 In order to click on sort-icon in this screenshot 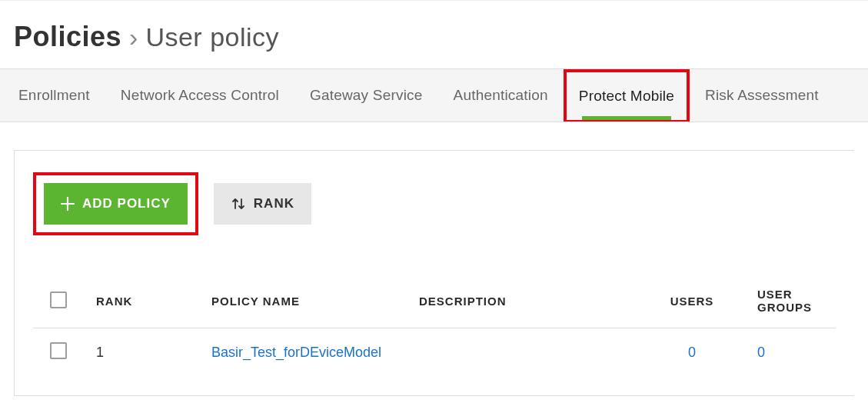, I will do `click(238, 204)`.